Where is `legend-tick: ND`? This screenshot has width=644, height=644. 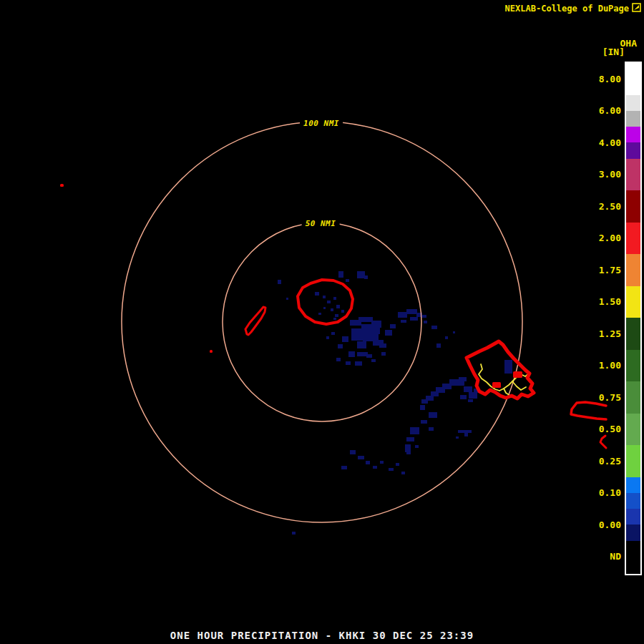 legend-tick: ND is located at coordinates (600, 557).